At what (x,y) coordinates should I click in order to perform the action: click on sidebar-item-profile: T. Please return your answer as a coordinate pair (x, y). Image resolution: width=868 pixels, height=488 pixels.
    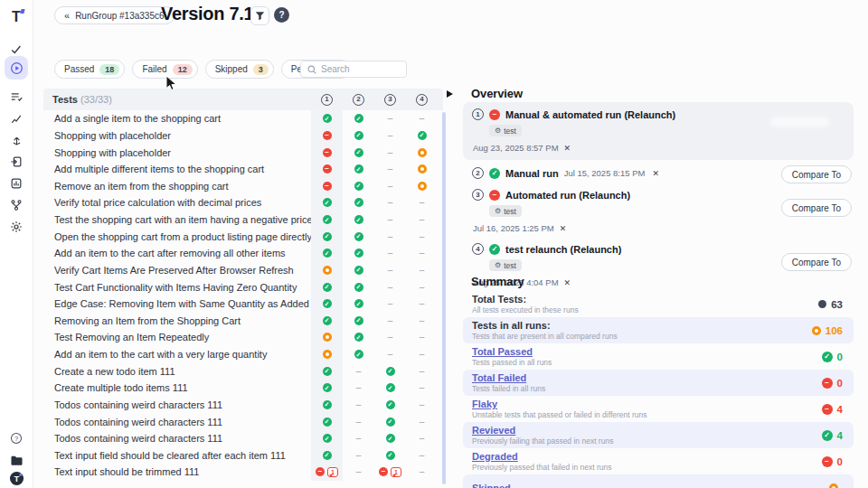
    Looking at the image, I should click on (16, 478).